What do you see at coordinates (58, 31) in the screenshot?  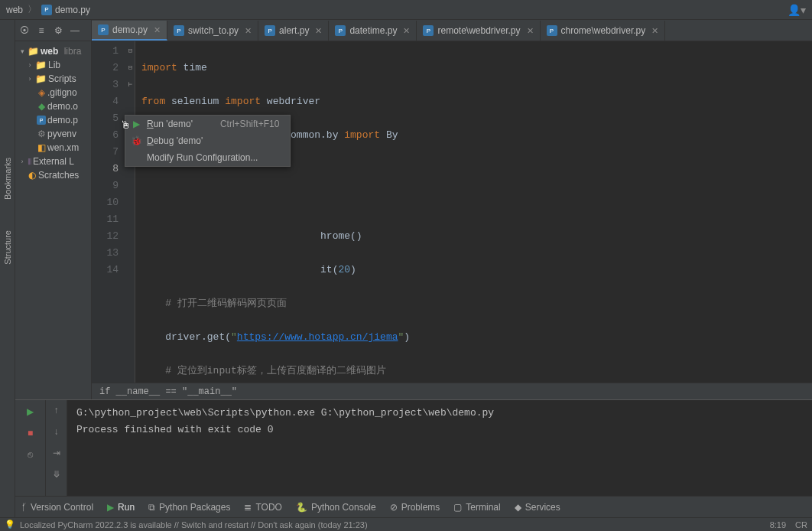 I see `settings-icon: ⚙` at bounding box center [58, 31].